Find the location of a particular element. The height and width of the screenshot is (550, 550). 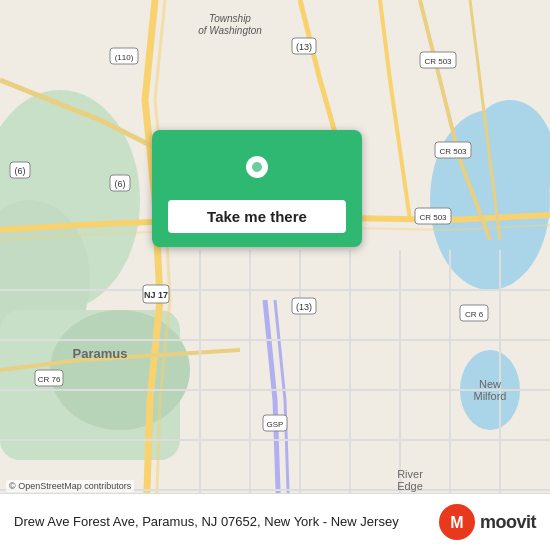

location-card: Take me there is located at coordinates (257, 188).